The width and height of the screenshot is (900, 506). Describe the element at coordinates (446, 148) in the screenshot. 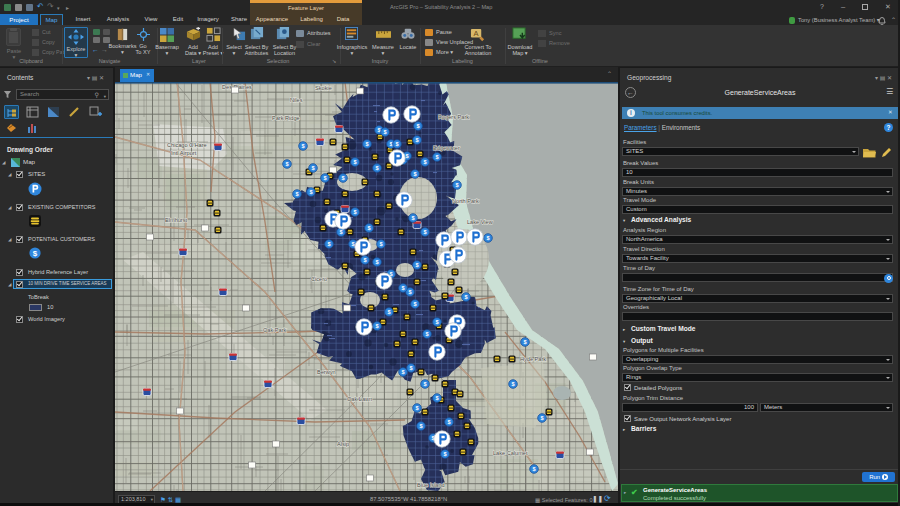

I see `svg-text: Edgewater` at that location.